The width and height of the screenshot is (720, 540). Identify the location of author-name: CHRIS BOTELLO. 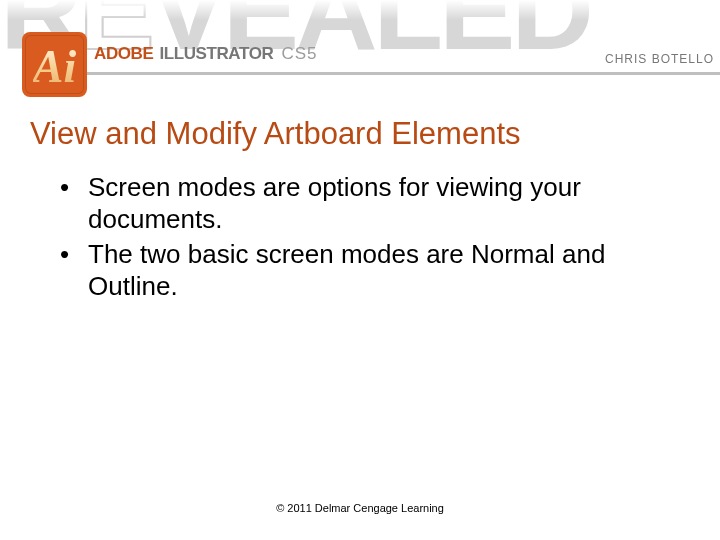
(660, 59).